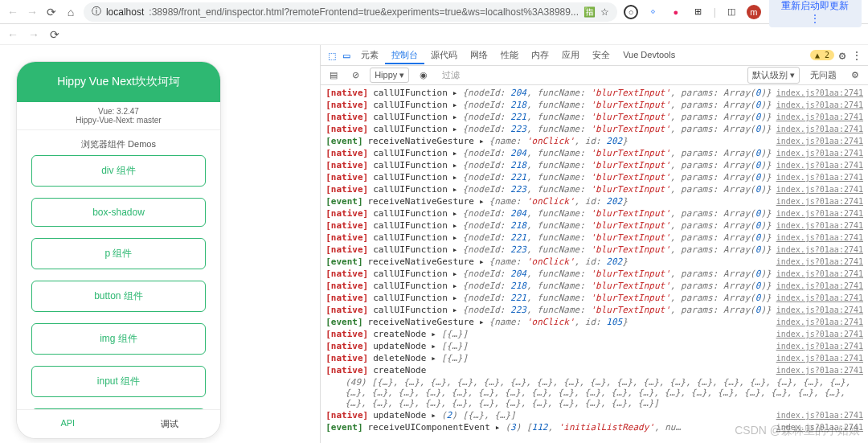 This screenshot has width=868, height=443. What do you see at coordinates (119, 381) in the screenshot?
I see `component-item: input 组件` at bounding box center [119, 381].